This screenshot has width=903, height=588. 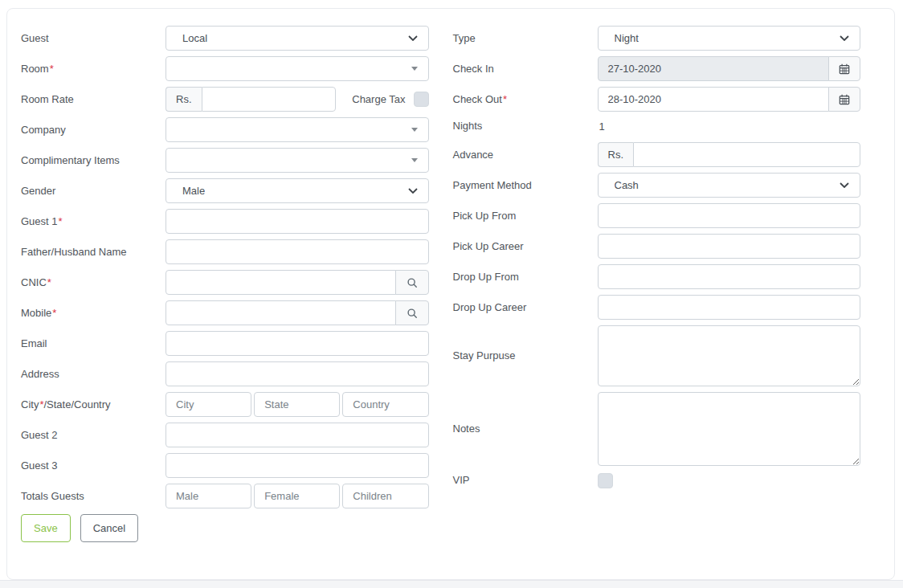 I want to click on field-row-stay-purpuse: Stay Purpuse, so click(x=657, y=356).